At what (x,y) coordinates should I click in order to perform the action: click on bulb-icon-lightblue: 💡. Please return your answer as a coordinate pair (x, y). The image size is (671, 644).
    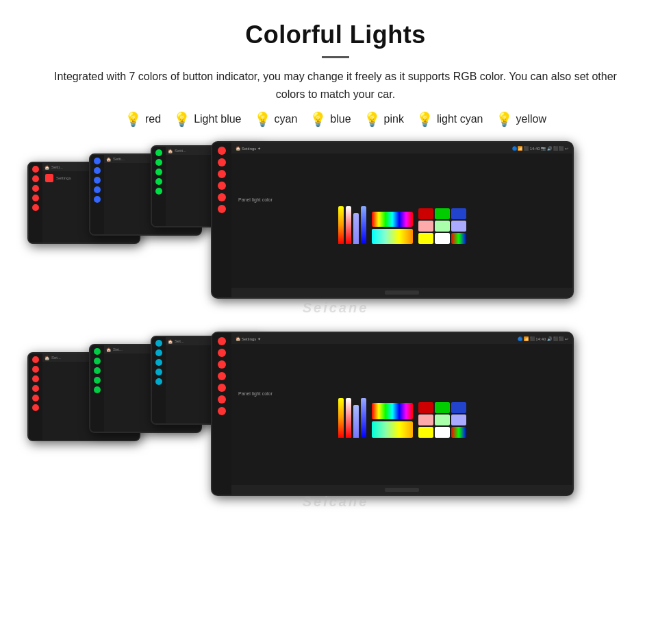
    Looking at the image, I should click on (182, 119).